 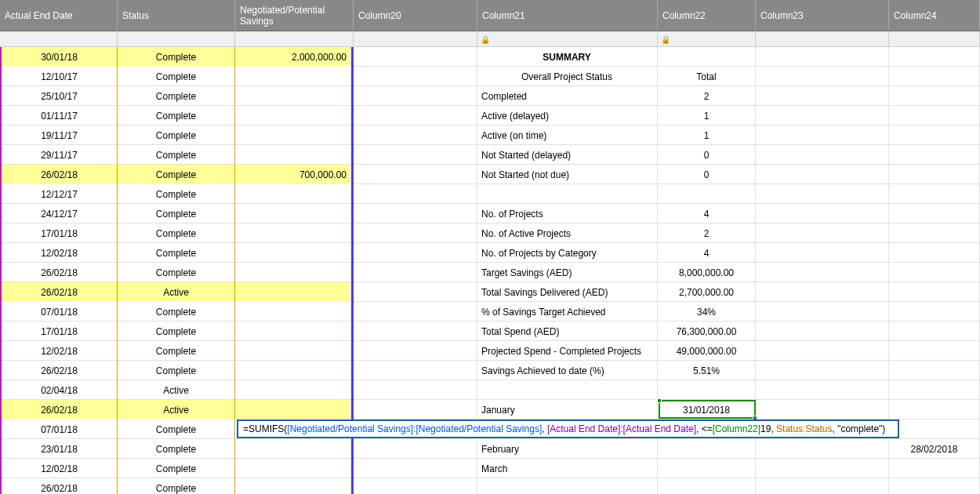 What do you see at coordinates (490, 96) in the screenshot?
I see `table-row: 25/10/17CompleteCompleted2◢` at bounding box center [490, 96].